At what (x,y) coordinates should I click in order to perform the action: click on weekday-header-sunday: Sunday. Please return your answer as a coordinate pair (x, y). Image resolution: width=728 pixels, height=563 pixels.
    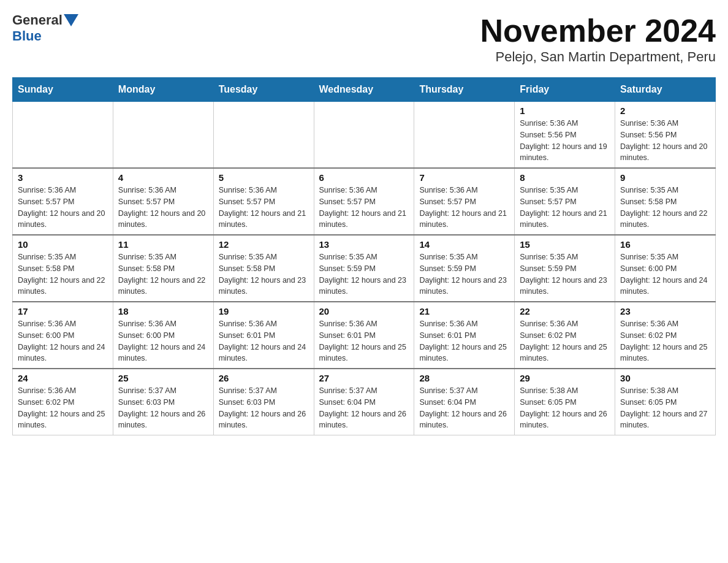
    Looking at the image, I should click on (63, 90).